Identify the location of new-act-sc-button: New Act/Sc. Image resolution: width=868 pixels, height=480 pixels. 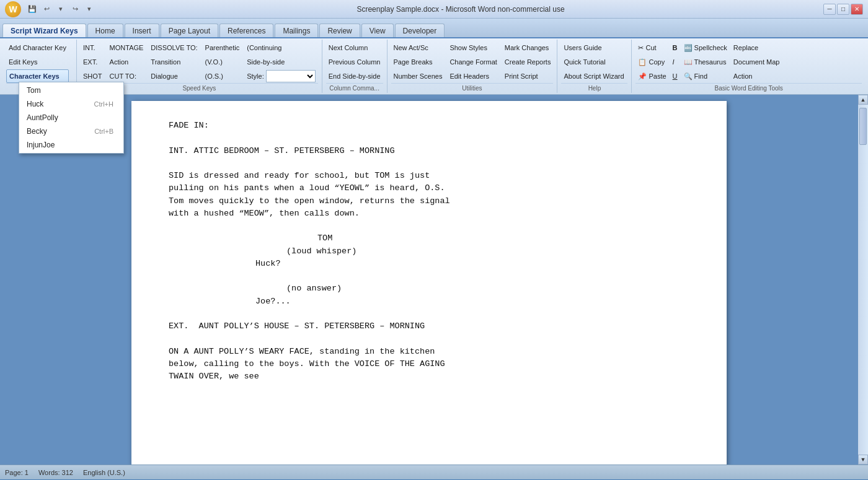
(418, 48).